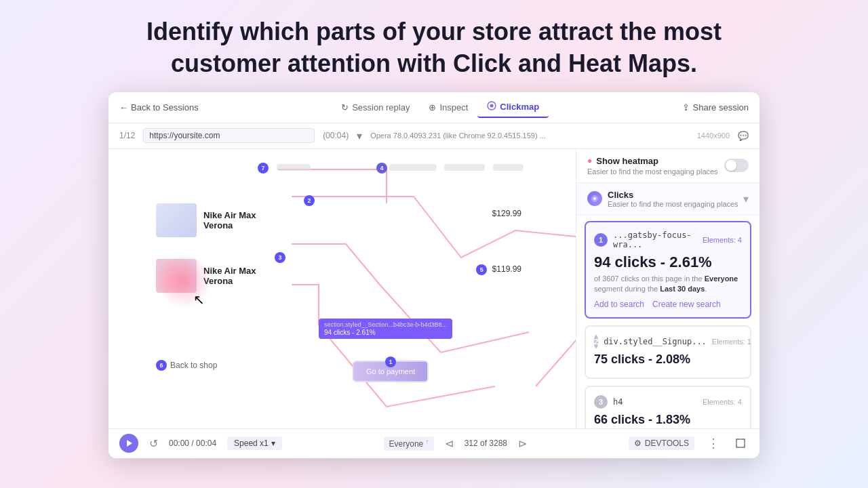  Describe the element at coordinates (385, 325) in the screenshot. I see `tooltip-selector: section.styled__Section...b4bc3e-b-b4d3B…` at that location.